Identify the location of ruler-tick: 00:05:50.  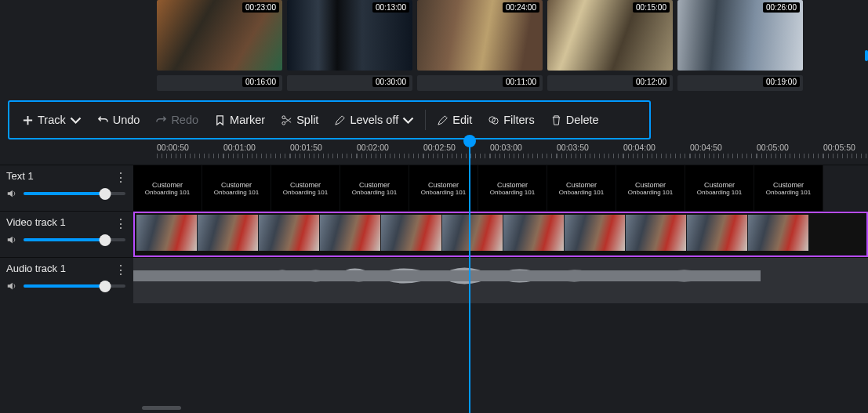
(845, 151).